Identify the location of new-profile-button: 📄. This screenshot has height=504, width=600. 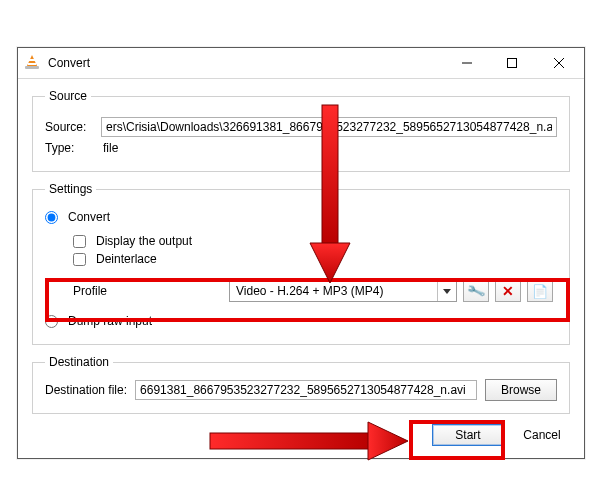
(540, 291).